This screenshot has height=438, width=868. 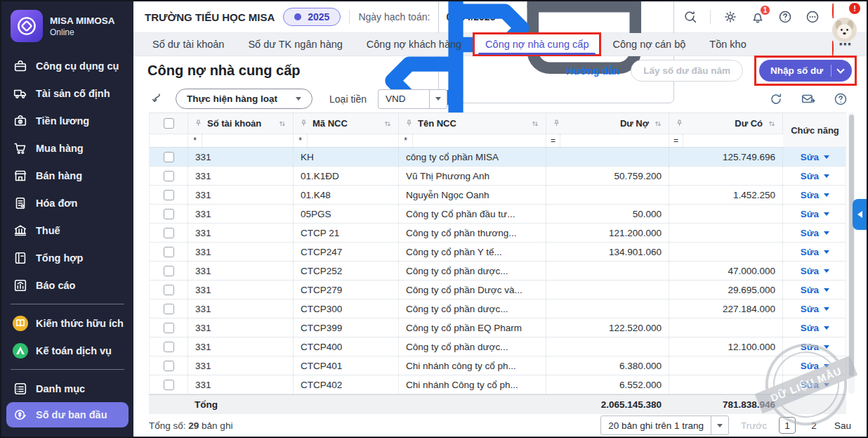 What do you see at coordinates (687, 70) in the screenshot?
I see `get-opening-balance-button: Lấy số dư đầu năm` at bounding box center [687, 70].